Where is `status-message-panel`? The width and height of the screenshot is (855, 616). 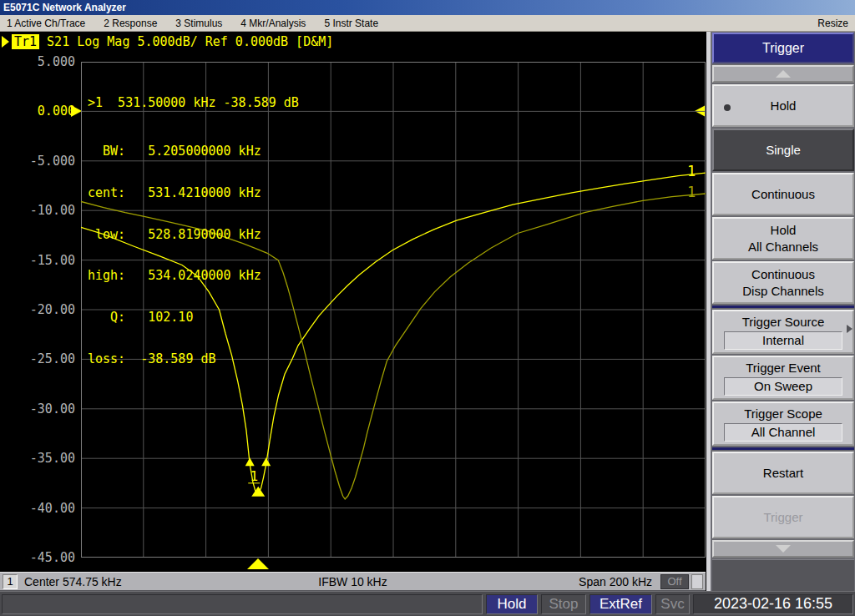 status-message-panel is located at coordinates (242, 604).